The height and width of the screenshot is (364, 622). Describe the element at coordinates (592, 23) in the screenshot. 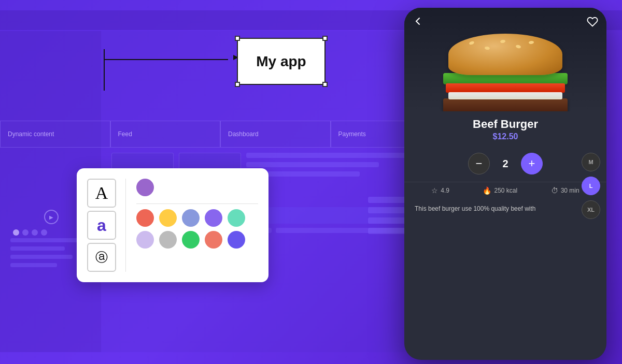

I see `heart-button` at that location.